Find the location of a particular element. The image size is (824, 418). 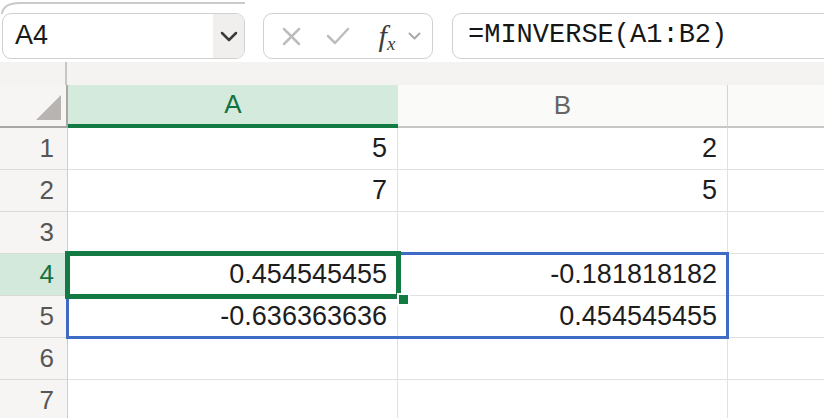

insert-function-button: fx is located at coordinates (387, 36).